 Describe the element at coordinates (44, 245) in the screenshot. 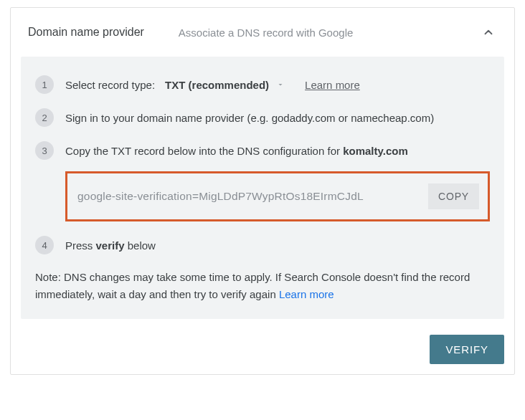

I see `step-badge: 4` at that location.